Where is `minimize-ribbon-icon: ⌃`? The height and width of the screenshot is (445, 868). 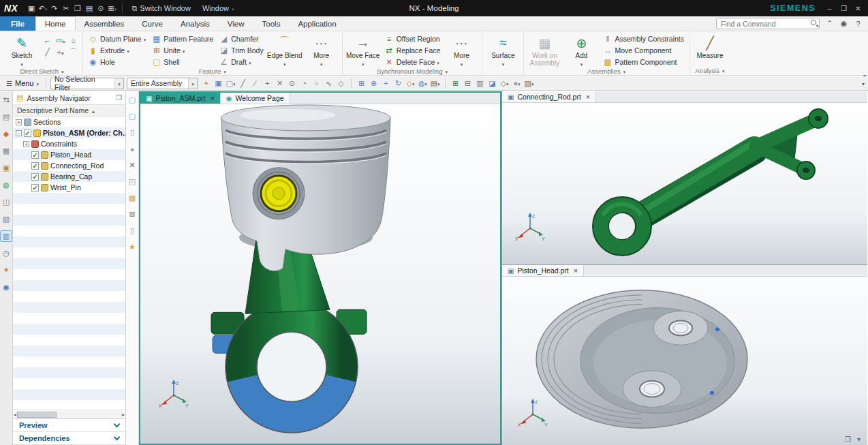 minimize-ribbon-icon: ⌃ is located at coordinates (830, 24).